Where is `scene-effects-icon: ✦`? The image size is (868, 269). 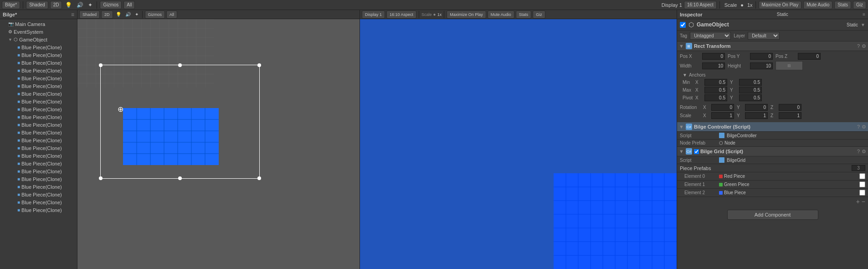 scene-effects-icon: ✦ is located at coordinates (137, 15).